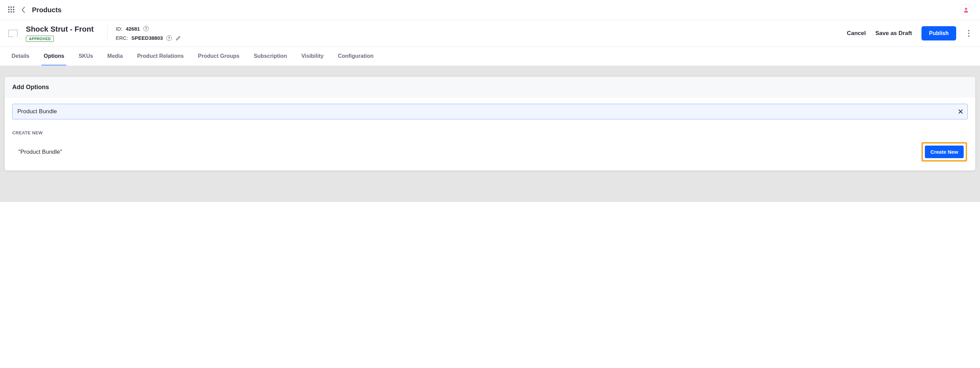 This screenshot has height=368, width=980. Describe the element at coordinates (490, 112) in the screenshot. I see `search-wrap` at that location.